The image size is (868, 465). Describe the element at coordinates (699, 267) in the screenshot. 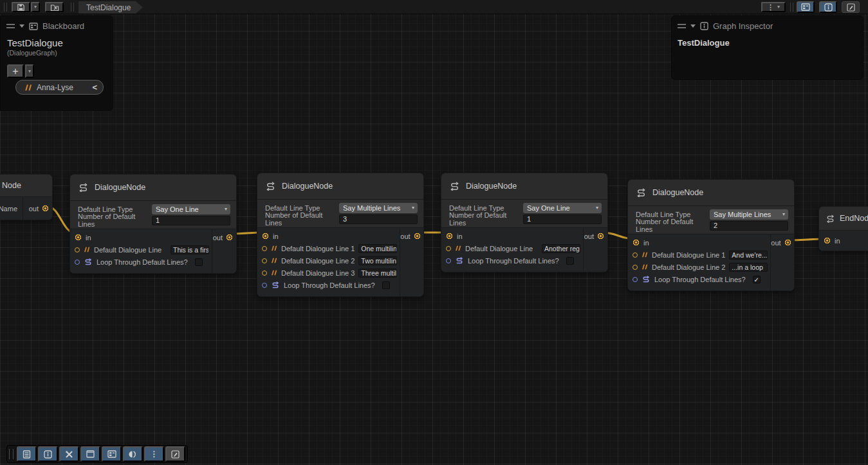

I see `dialogue-line-port-row: Default Dialogue Line 2 ...in a loop` at that location.